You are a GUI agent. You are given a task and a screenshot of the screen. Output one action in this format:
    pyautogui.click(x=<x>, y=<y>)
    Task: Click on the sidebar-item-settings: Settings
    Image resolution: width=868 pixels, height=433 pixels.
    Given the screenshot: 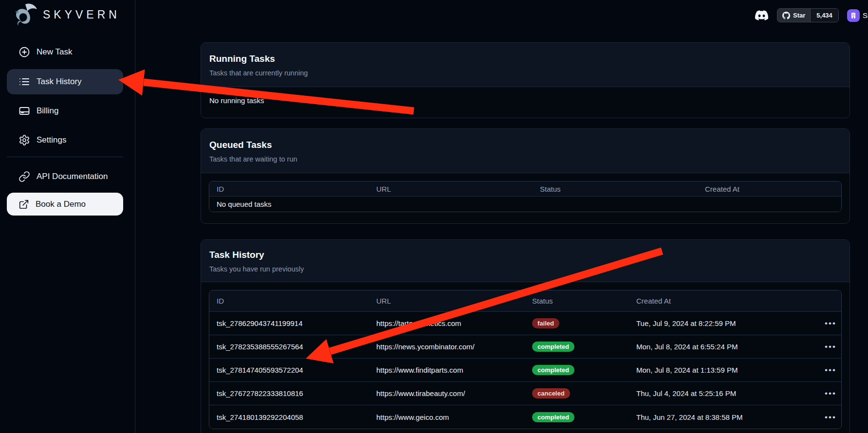 What is the action you would take?
    pyautogui.click(x=65, y=140)
    